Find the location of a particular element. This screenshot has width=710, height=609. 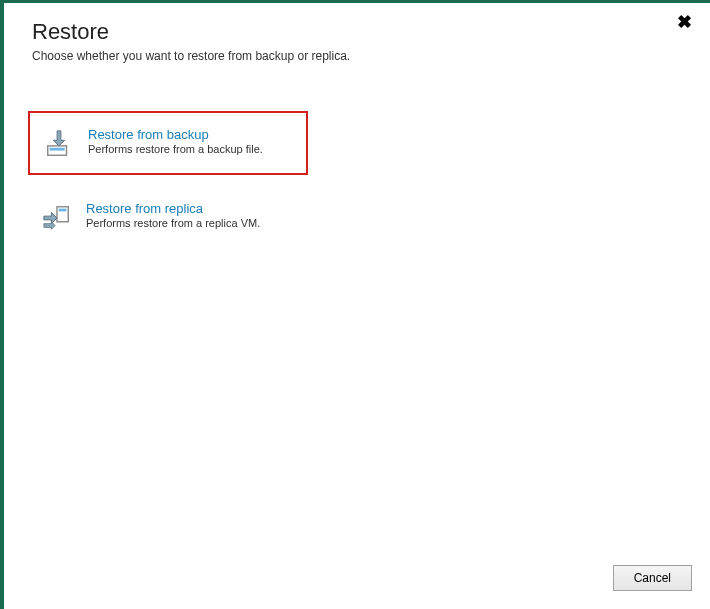

option-restore-from-replica: Restore from replica Performs restore fr… is located at coordinates (168, 217).